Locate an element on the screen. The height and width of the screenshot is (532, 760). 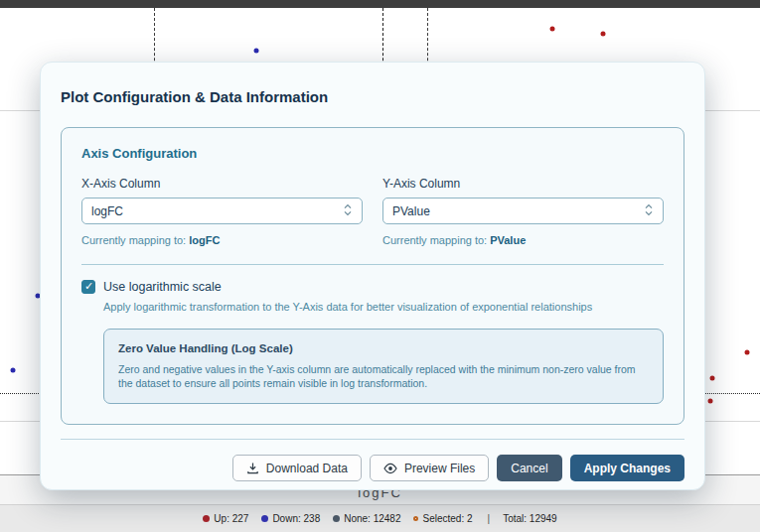
legend-item-none: None: 12482 is located at coordinates (367, 518).